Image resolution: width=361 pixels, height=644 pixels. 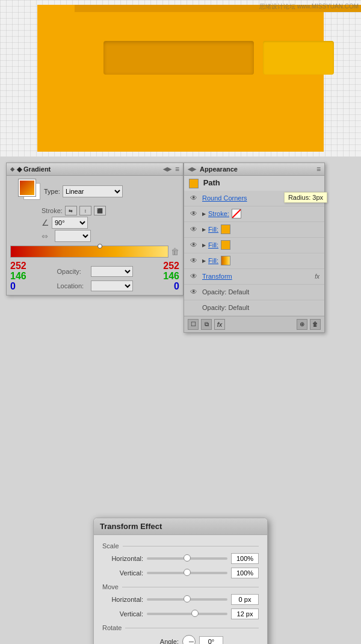 What do you see at coordinates (180, 581) in the screenshot?
I see `transform-dialog: Transform Effect Scale Horizontal: Verti…` at bounding box center [180, 581].